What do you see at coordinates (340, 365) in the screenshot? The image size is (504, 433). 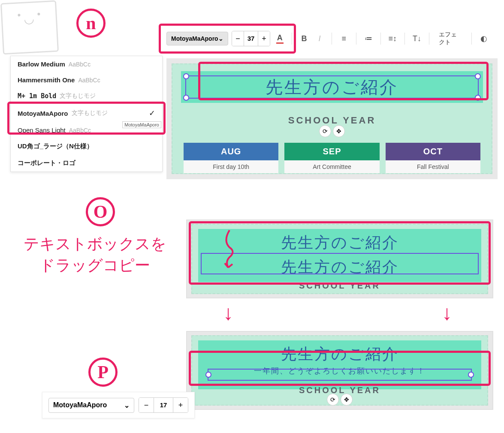 I see `title-banner: 先生方のご紹介 一年間、どうぞよろしくお願いいたします！` at bounding box center [340, 365].